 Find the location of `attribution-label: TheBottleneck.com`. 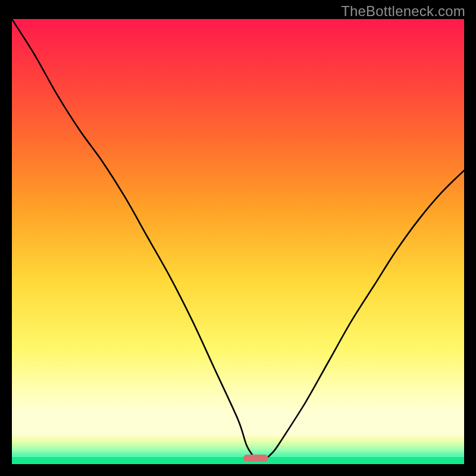

attribution-label: TheBottleneck.com is located at coordinates (403, 11).